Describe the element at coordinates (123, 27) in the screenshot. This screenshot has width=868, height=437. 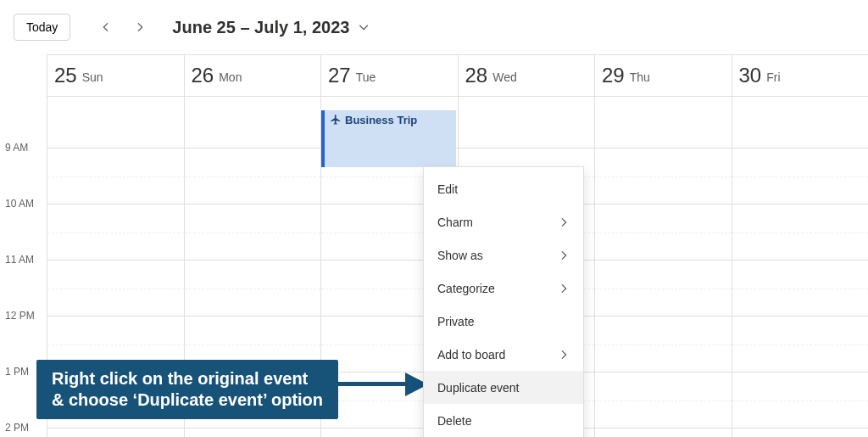
I see `nav-arrows` at that location.